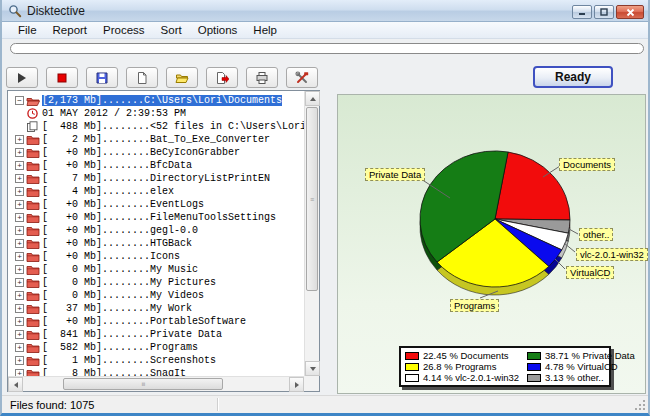 The width and height of the screenshot is (650, 416). What do you see at coordinates (156, 256) in the screenshot?
I see `tree-row: +[ +0 Mb]........Icons` at bounding box center [156, 256].